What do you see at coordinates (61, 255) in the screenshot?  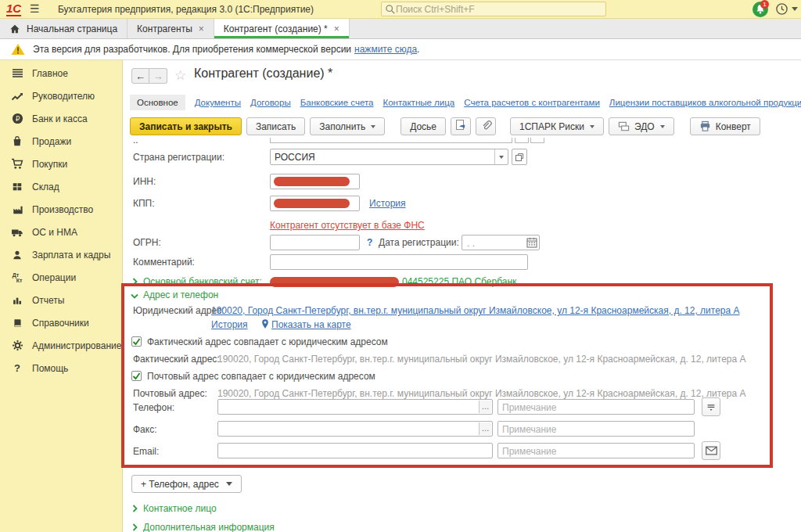 I see `sidebar-item-zarplata-kadry: Зарплата и кадры` at bounding box center [61, 255].